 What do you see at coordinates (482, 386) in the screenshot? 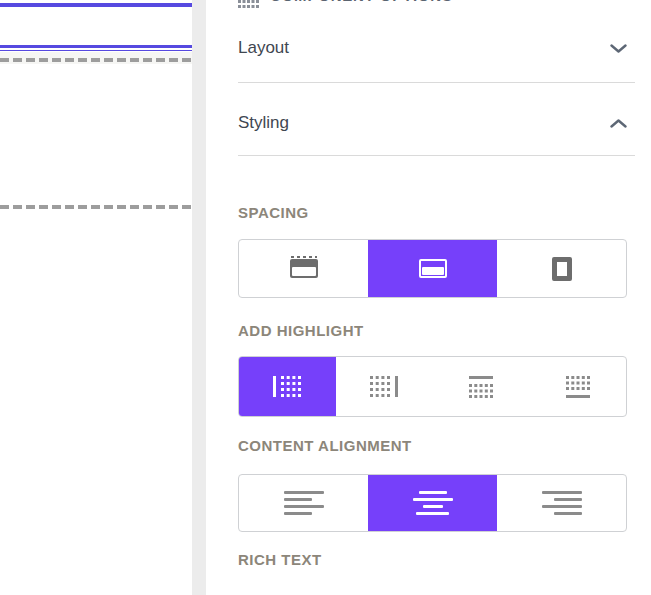
I see `highlight-option-top` at bounding box center [482, 386].